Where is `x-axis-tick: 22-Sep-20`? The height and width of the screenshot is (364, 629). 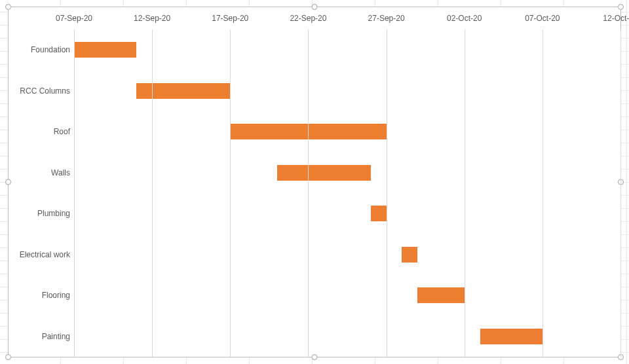 x-axis-tick: 22-Sep-20 is located at coordinates (308, 18).